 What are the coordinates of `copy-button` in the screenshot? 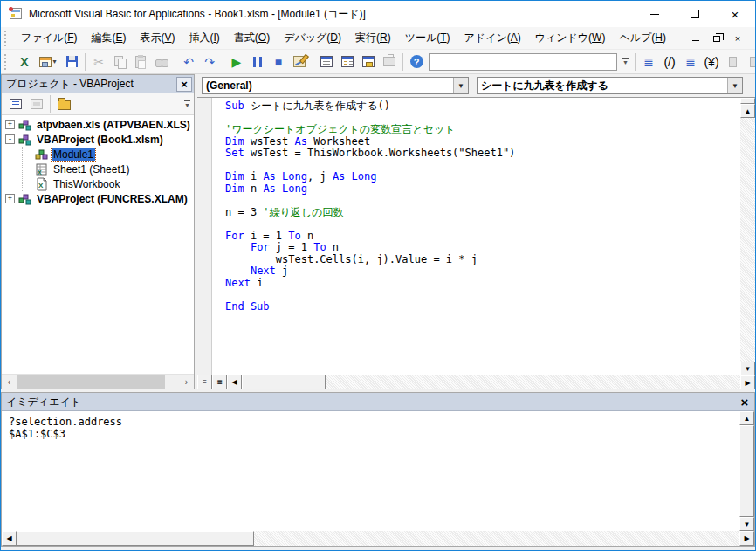 It's located at (120, 62).